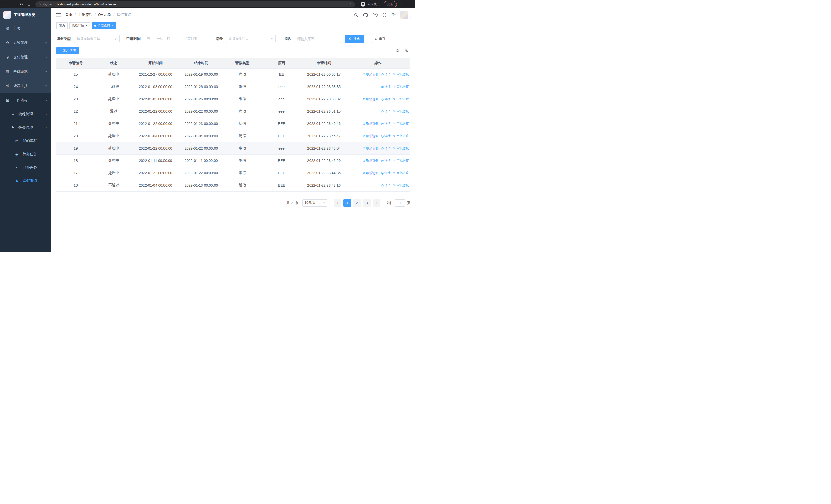 This screenshot has width=831, height=504. What do you see at coordinates (354, 39) in the screenshot?
I see `search-button: 搜索` at bounding box center [354, 39].